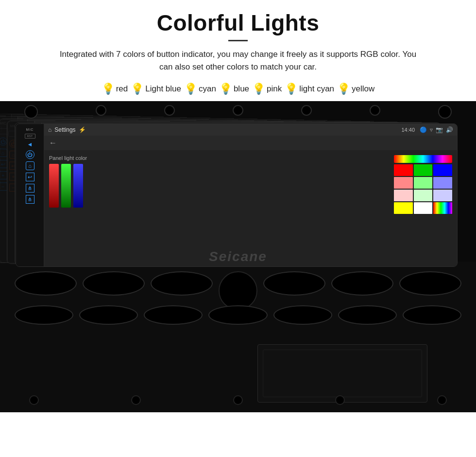 The width and height of the screenshot is (476, 457). Describe the element at coordinates (443, 170) in the screenshot. I see `swatch-blue` at that location.